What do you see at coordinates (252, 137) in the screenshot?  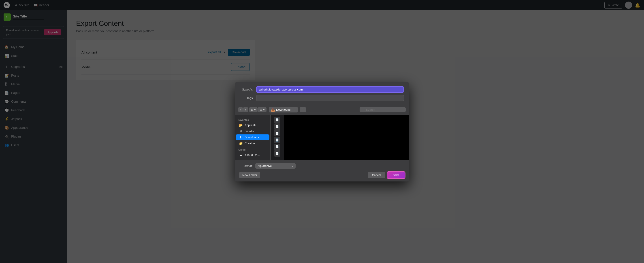 I see `dialog-sidebar: Favorites 📂 Applicati... 🖥 Desktop ⬇ Dow…` at bounding box center [252, 137].